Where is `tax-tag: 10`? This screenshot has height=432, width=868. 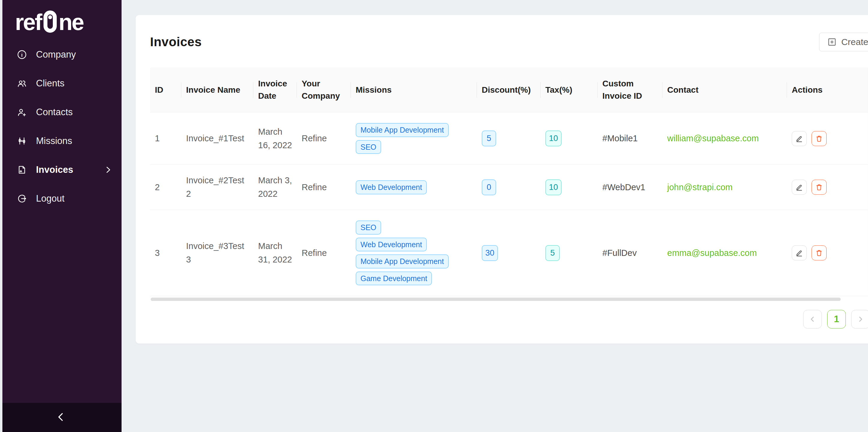
tax-tag: 10 is located at coordinates (553, 139).